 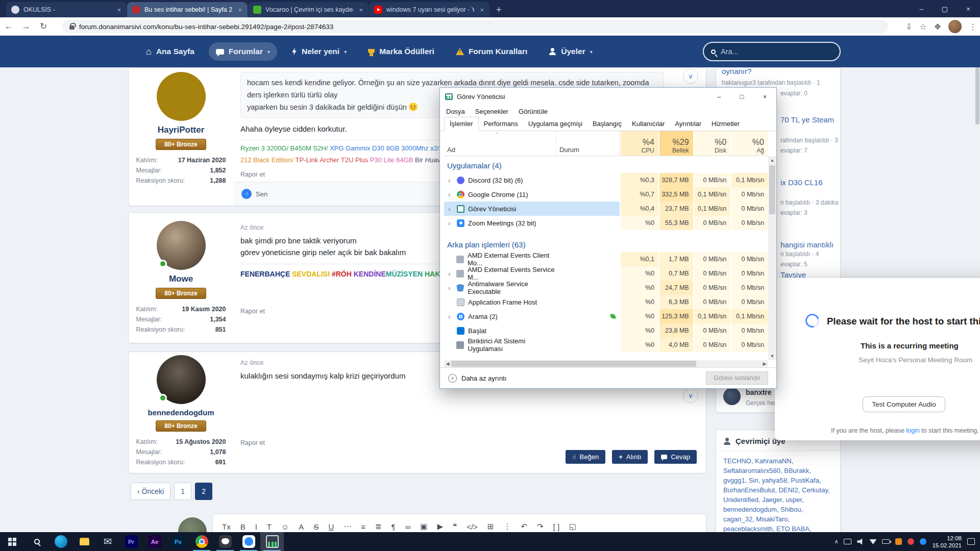 What do you see at coordinates (719, 96) in the screenshot?
I see `tm-minimize-button: –` at bounding box center [719, 96].